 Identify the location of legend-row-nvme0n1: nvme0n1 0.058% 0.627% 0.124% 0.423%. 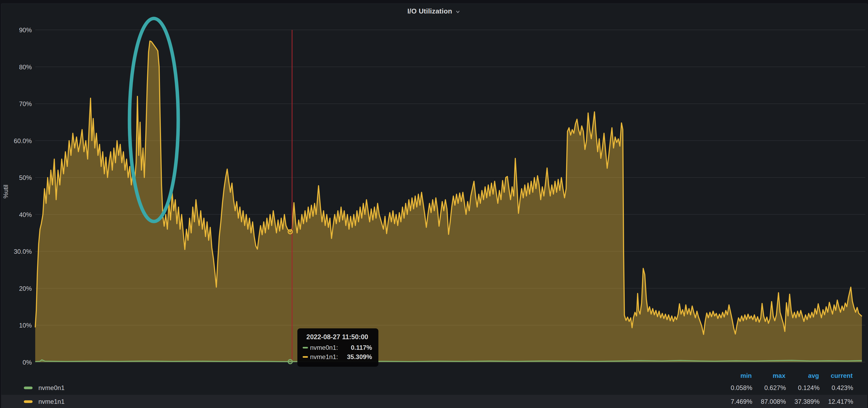
(434, 388).